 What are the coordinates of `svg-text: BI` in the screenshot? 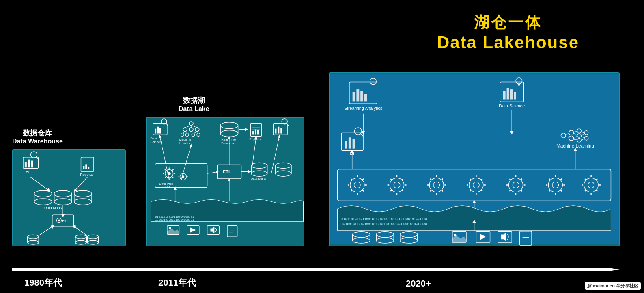 It's located at (28, 172).